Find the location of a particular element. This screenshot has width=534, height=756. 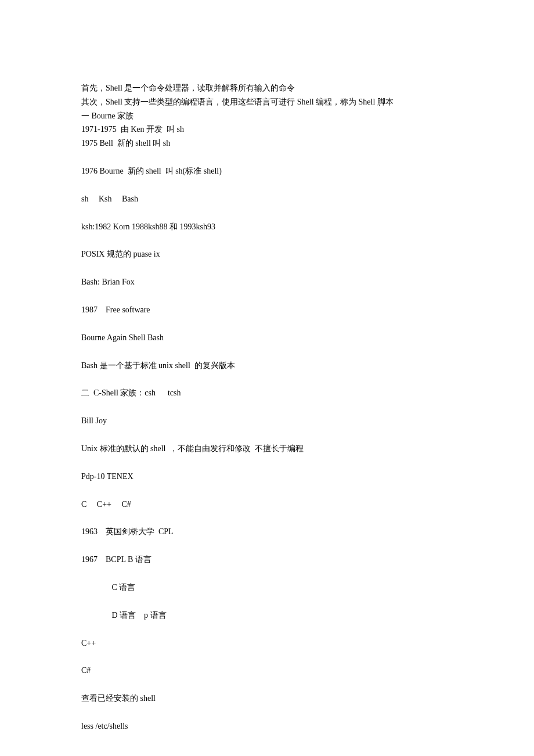

text-line: POSIX 规范的 puase ix is located at coordinates (270, 254).